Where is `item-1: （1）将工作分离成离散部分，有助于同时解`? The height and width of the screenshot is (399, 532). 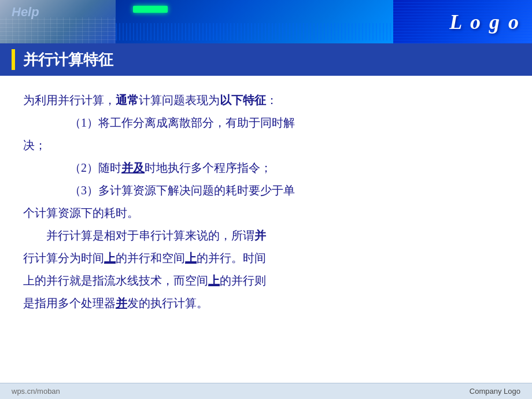
item-1: （1）将工作分离成离散部分，有助于同时解 is located at coordinates (266, 123).